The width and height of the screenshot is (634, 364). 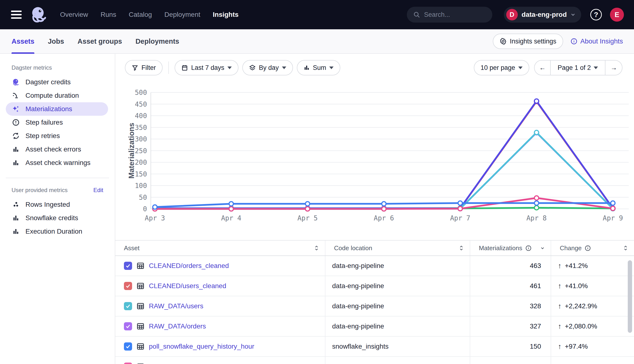 What do you see at coordinates (184, 68) in the screenshot?
I see `calendar-icon` at bounding box center [184, 68].